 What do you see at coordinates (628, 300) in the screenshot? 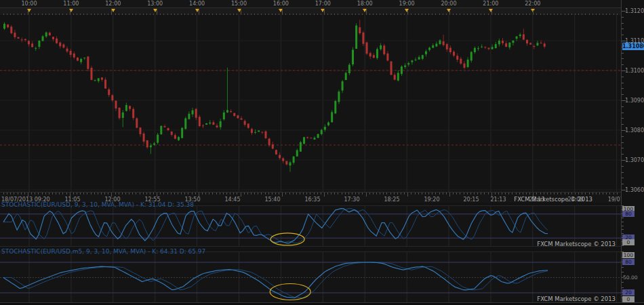
I see `indicator-scale-label: 0` at bounding box center [628, 300].